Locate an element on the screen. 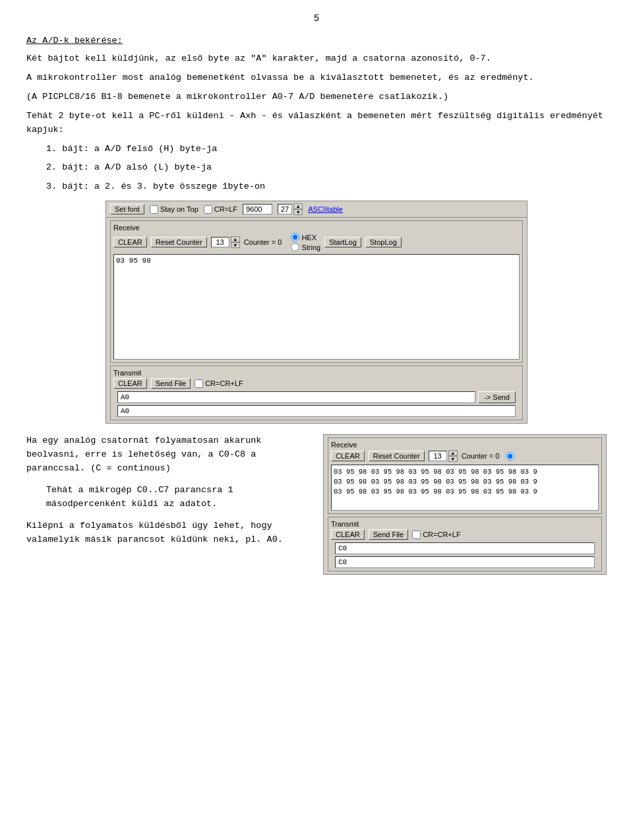  receive-counter-up-2: ▲ is located at coordinates (453, 453).